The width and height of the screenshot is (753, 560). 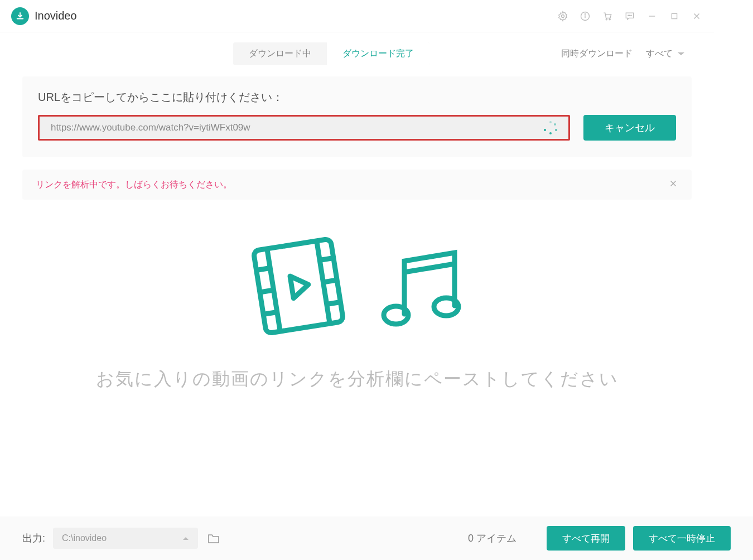 What do you see at coordinates (297, 128) in the screenshot?
I see `url-input` at bounding box center [297, 128].